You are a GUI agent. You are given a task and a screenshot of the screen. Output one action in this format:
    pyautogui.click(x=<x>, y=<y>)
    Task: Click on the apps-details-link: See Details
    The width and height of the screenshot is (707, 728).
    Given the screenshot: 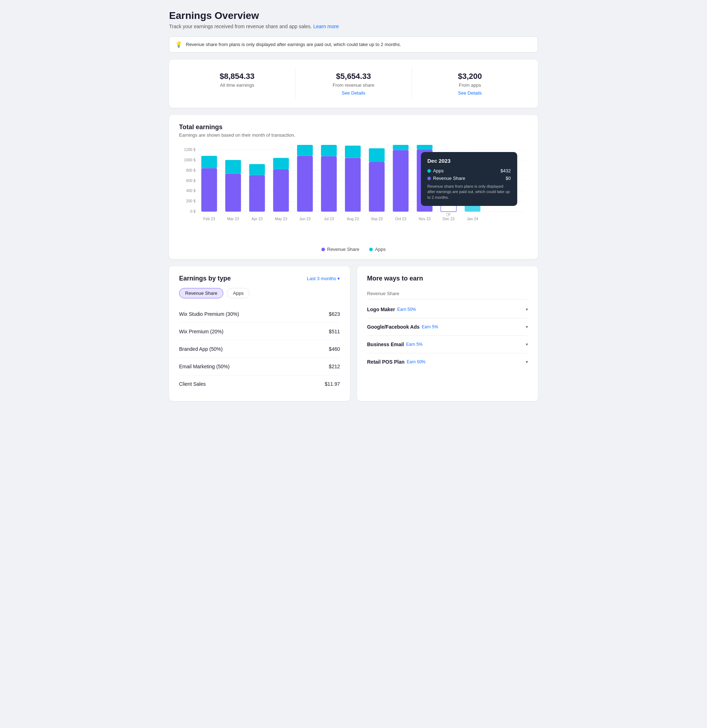 What is the action you would take?
    pyautogui.click(x=470, y=93)
    